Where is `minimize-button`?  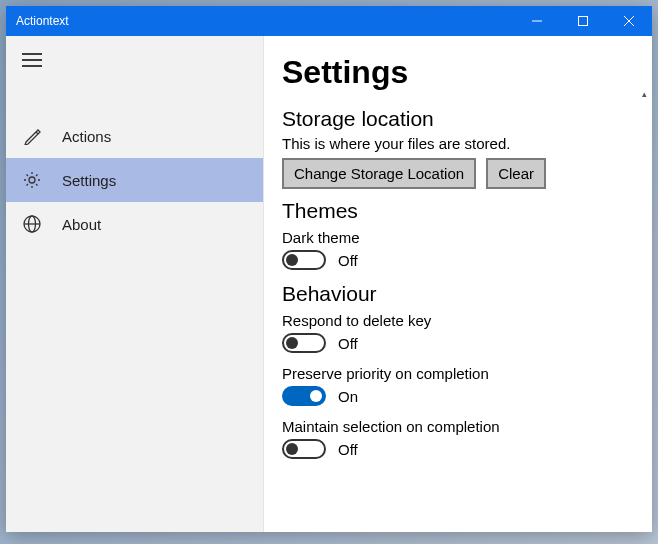 minimize-button is located at coordinates (537, 21).